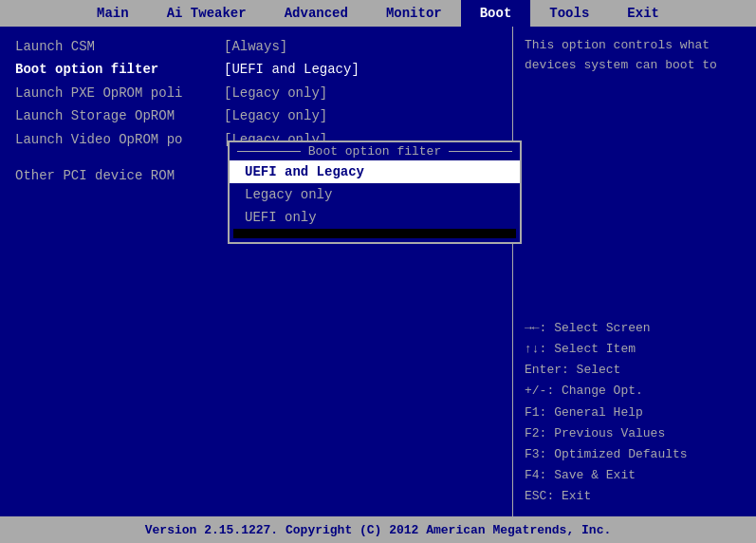  Describe the element at coordinates (635, 370) in the screenshot. I see `key-enter-select: Enter: Select` at that location.